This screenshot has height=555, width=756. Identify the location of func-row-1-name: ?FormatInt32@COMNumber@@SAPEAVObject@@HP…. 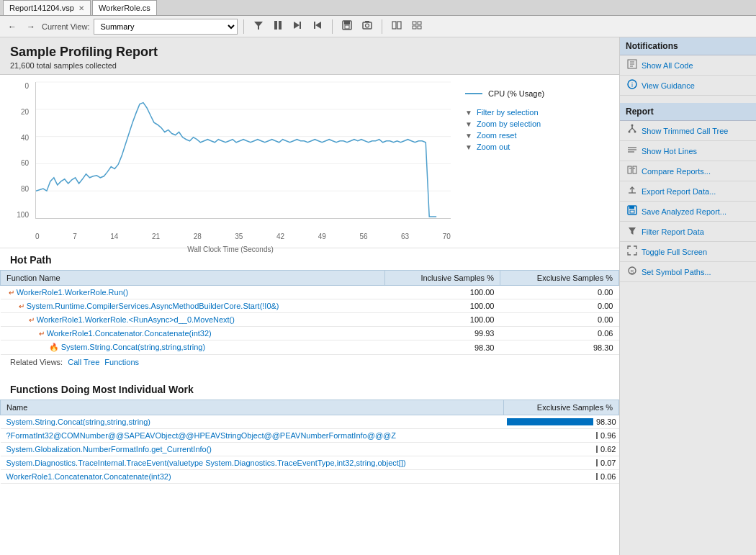
(252, 436).